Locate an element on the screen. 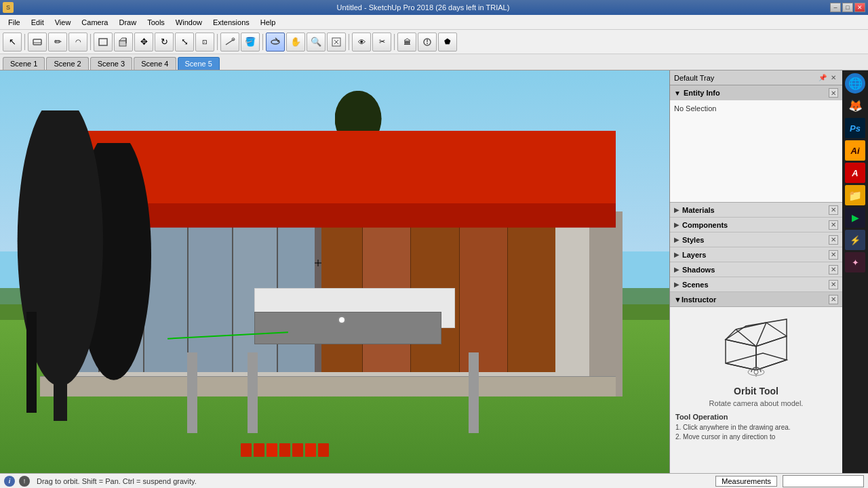 This screenshot has width=868, height=488. shadows-close: ✕ is located at coordinates (833, 270).